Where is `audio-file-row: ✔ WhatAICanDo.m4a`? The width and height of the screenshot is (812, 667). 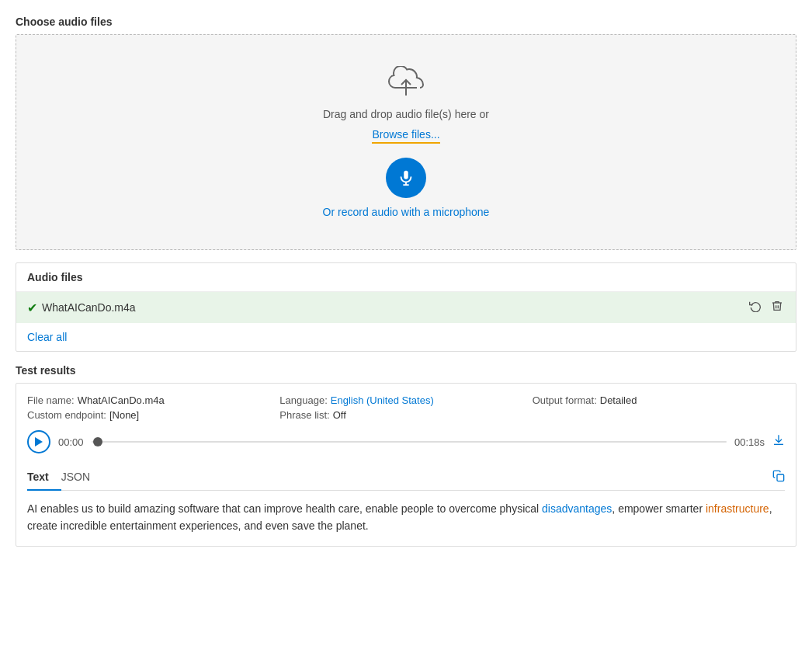 audio-file-row: ✔ WhatAICanDo.m4a is located at coordinates (406, 307).